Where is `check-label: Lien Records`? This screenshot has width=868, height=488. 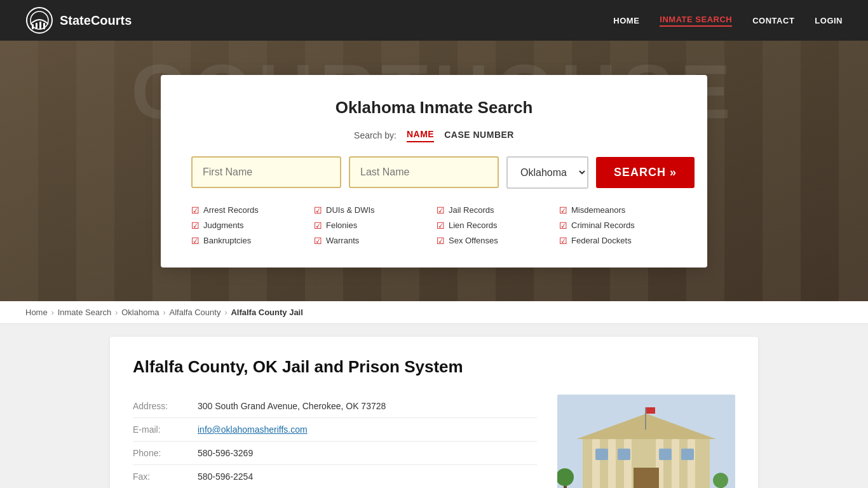 check-label: Lien Records is located at coordinates (473, 225).